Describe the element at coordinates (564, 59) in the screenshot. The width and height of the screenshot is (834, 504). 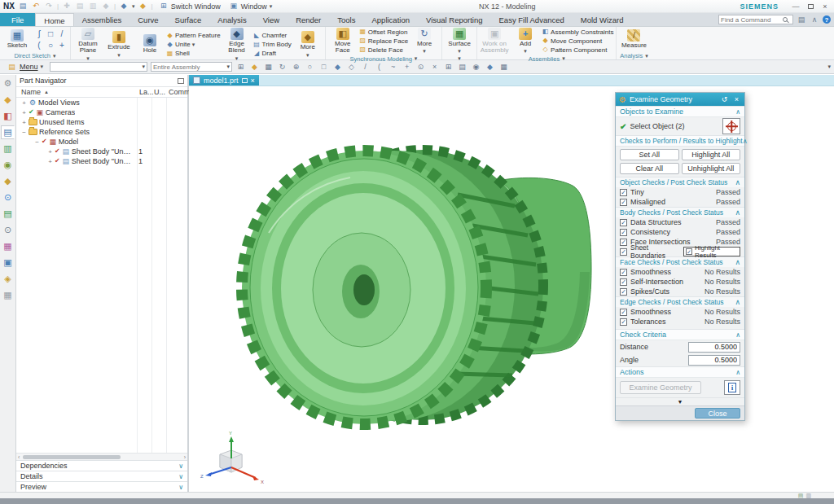
I see `dialog-launcher-icon: ▾` at that location.